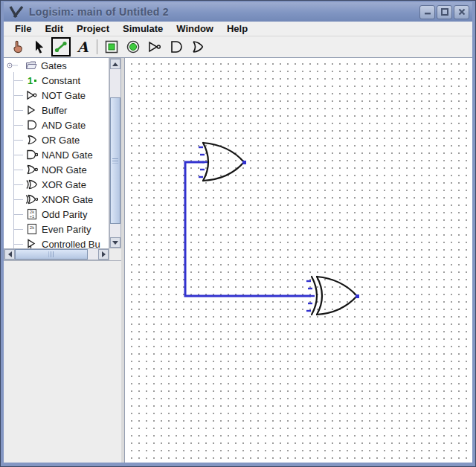  What do you see at coordinates (112, 47) in the screenshot?
I see `input-pin-tool` at bounding box center [112, 47].